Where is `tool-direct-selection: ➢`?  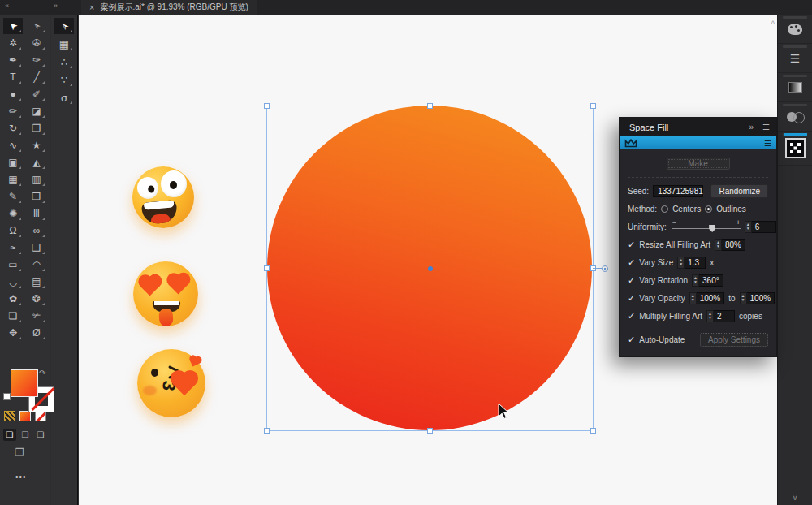 tool-direct-selection: ➢ is located at coordinates (37, 26).